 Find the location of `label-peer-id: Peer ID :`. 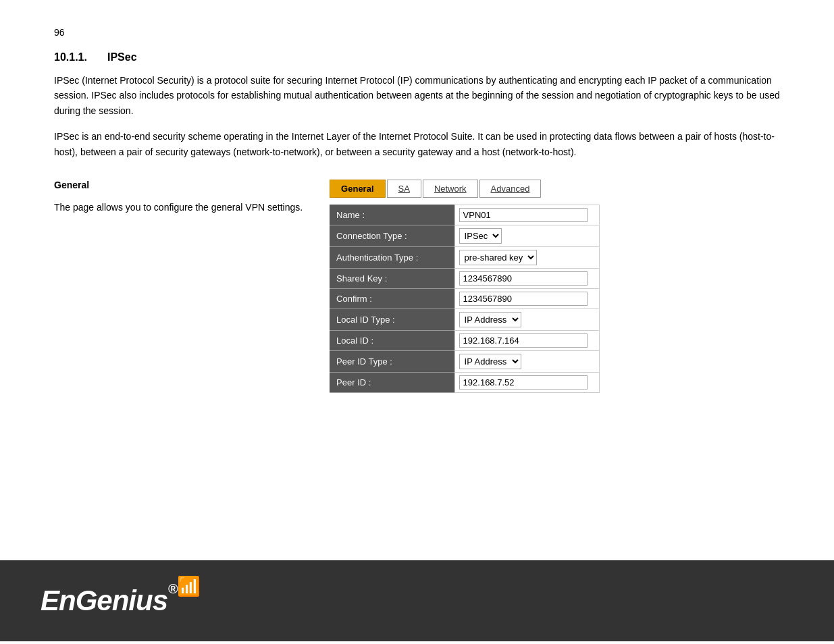

label-peer-id: Peer ID : is located at coordinates (392, 382).